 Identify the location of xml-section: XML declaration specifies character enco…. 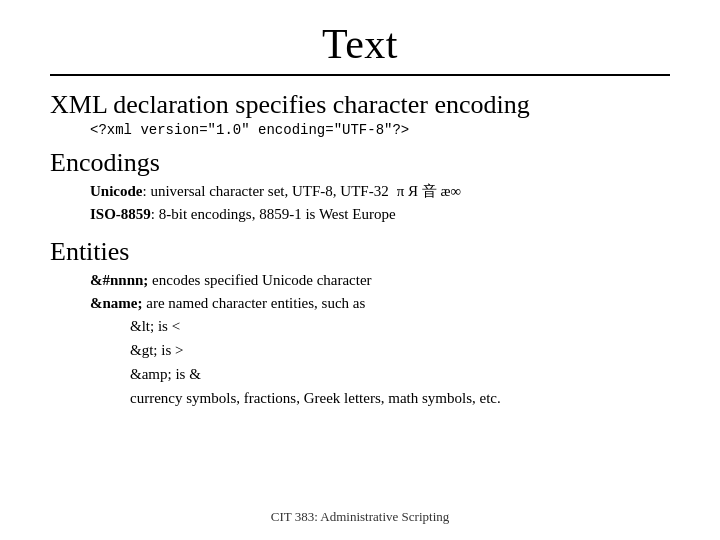
(360, 115).